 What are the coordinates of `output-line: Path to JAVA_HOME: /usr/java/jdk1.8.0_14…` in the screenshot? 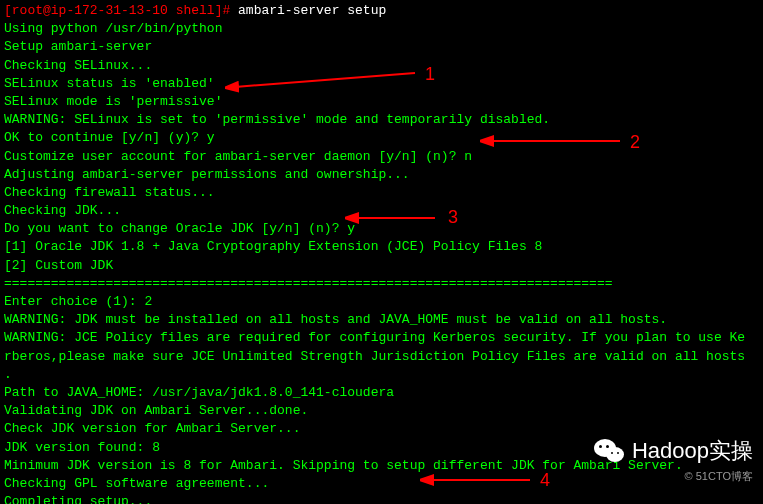 It's located at (382, 393).